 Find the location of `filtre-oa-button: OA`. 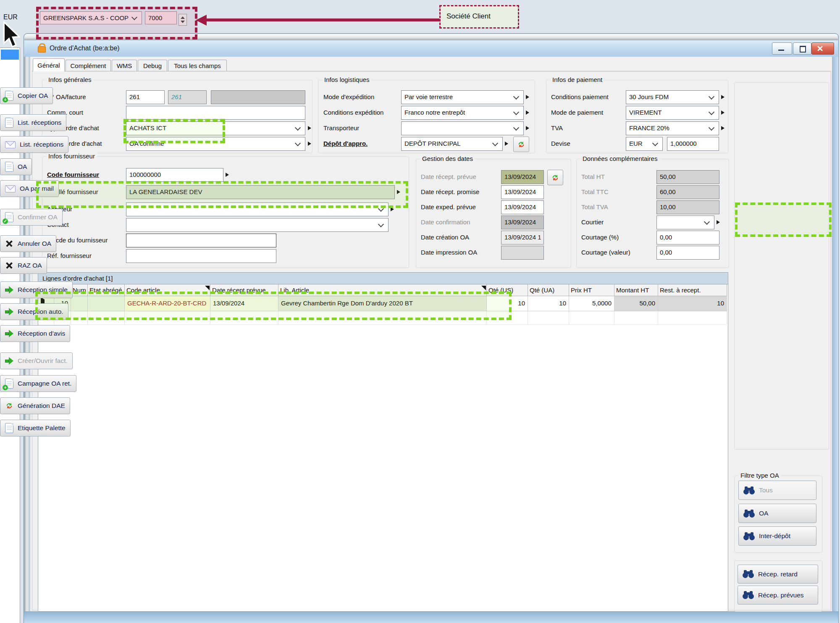

filtre-oa-button: OA is located at coordinates (777, 513).